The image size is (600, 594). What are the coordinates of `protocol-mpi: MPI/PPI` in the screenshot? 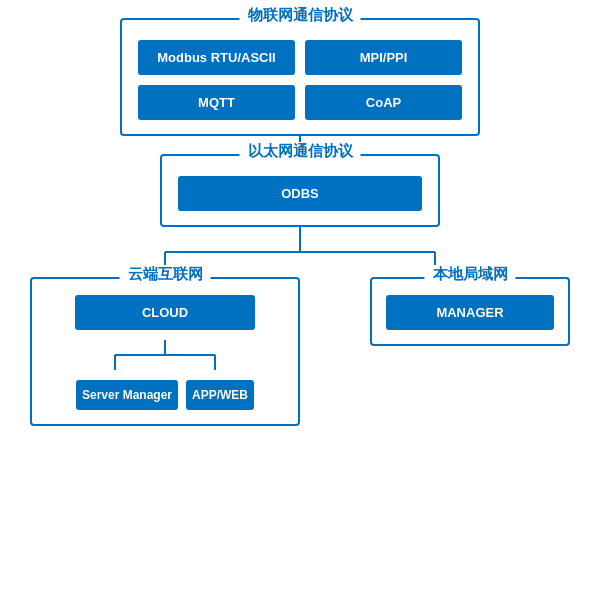 It's located at (384, 58).